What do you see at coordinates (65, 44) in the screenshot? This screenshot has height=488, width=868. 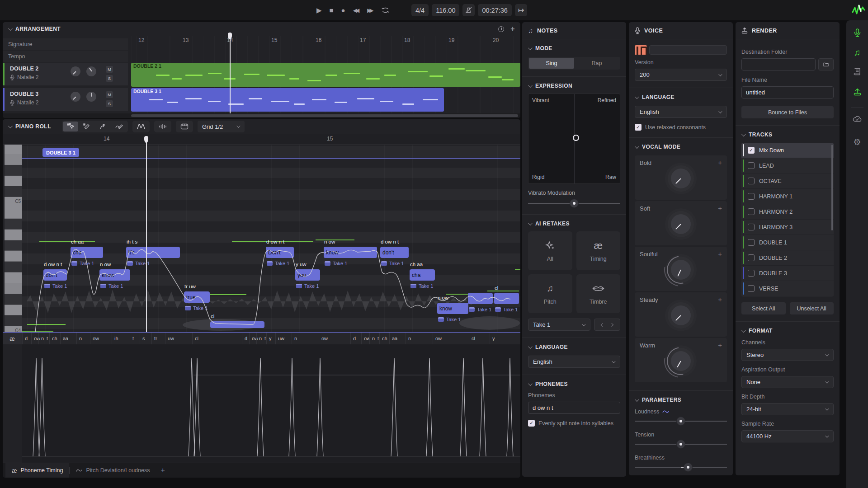 I see `signature-row: Signature` at bounding box center [65, 44].